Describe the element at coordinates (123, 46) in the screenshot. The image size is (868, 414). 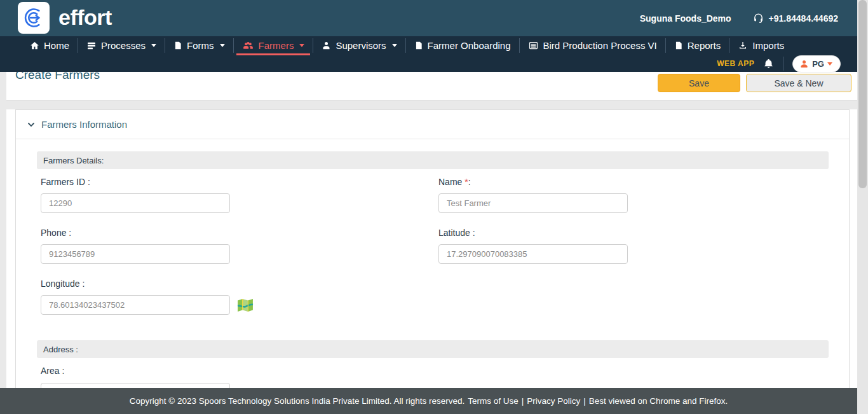
I see `nav-label: Processes` at that location.